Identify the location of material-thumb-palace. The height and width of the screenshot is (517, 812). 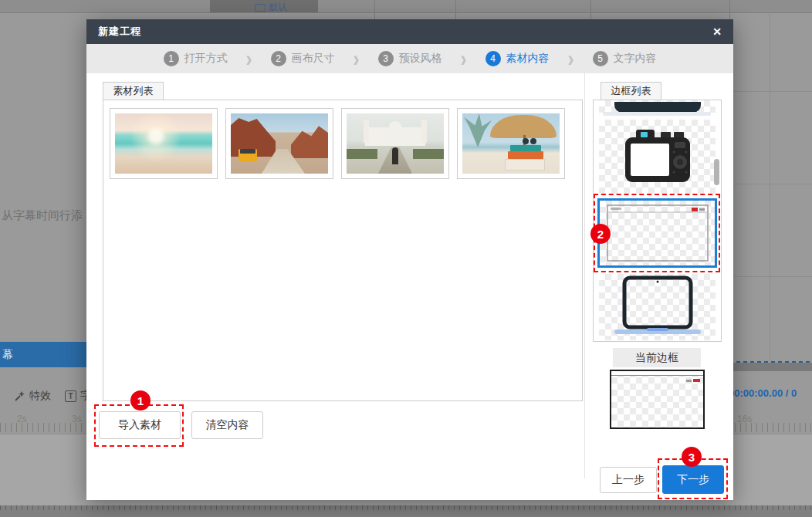
(395, 144).